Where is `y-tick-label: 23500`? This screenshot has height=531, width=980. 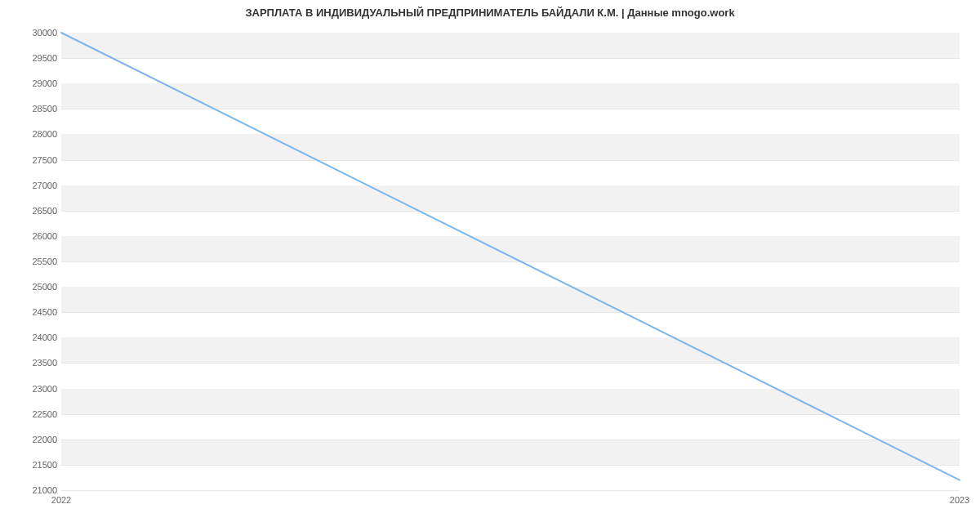
y-tick-label: 23500 is located at coordinates (44, 363).